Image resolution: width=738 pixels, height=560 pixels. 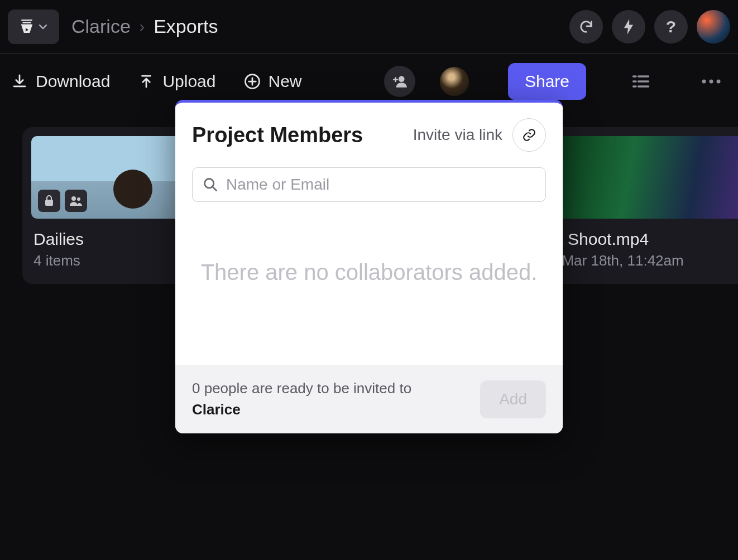 I want to click on member-search-input, so click(x=381, y=185).